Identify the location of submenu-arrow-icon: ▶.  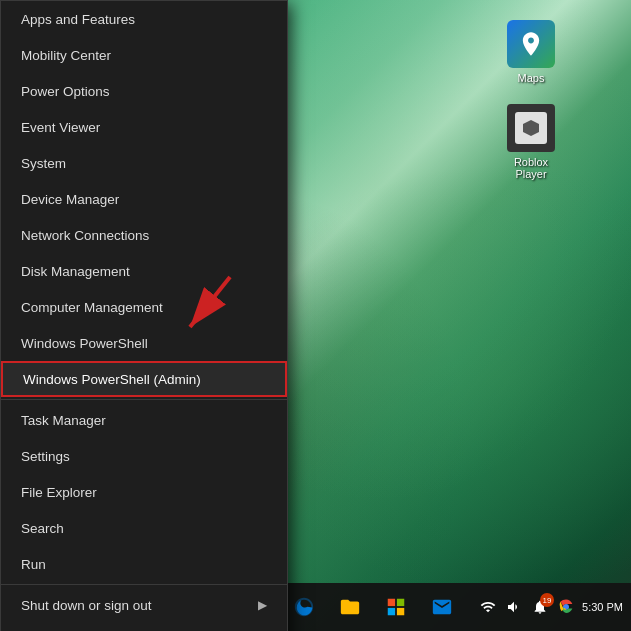
(262, 605).